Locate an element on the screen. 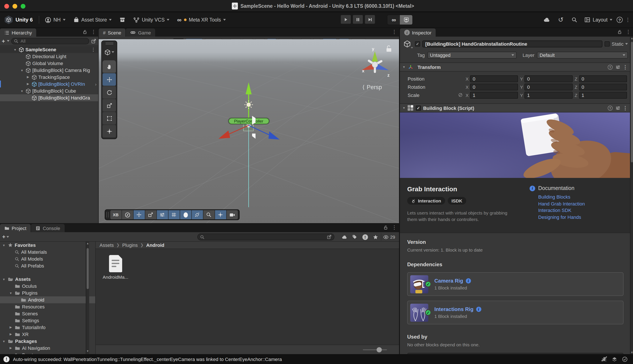 This screenshot has height=364, width=633. asset-store-dropdown: Asset Store is located at coordinates (92, 20).